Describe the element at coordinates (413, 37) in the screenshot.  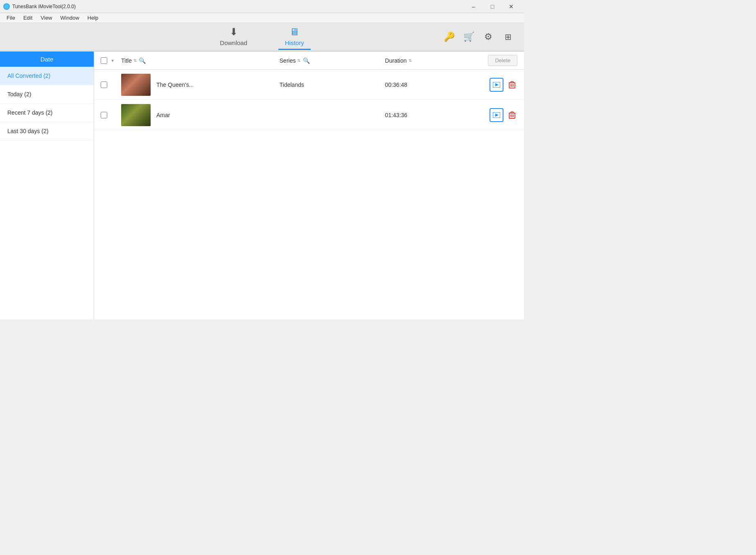
I see `toolbar-right: 🔑 🛒 ⚙ ⊞` at that location.